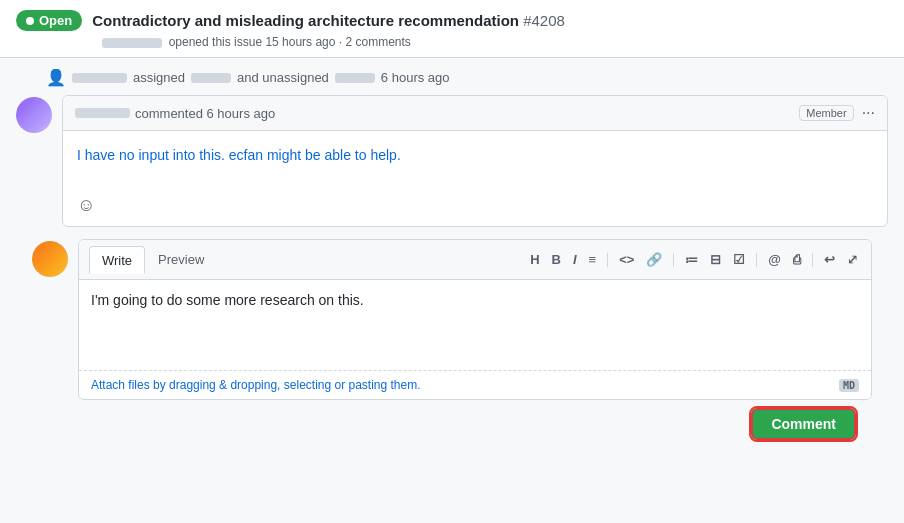 The width and height of the screenshot is (904, 523). What do you see at coordinates (34, 115) in the screenshot?
I see `commenter-avatar` at bounding box center [34, 115].